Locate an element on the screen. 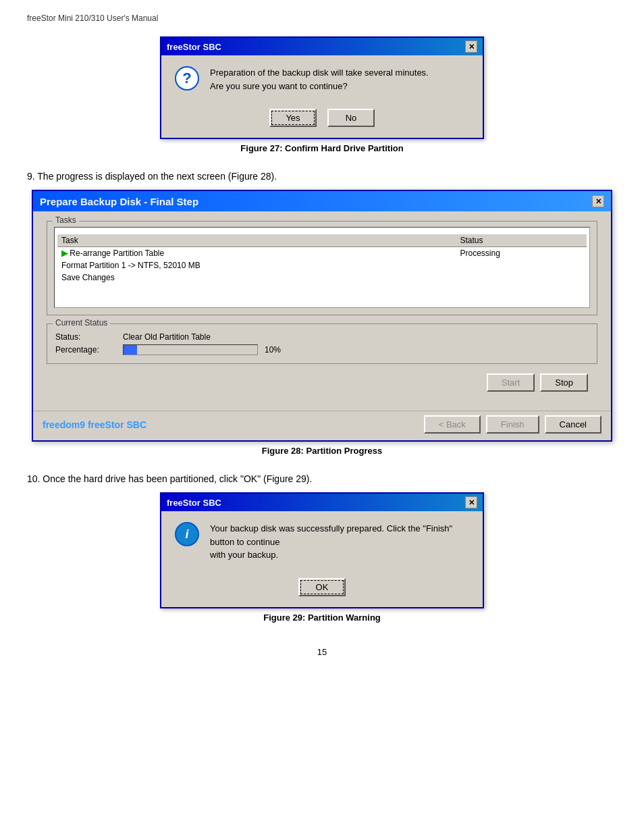  figure27-close-button: ✕ is located at coordinates (471, 47).